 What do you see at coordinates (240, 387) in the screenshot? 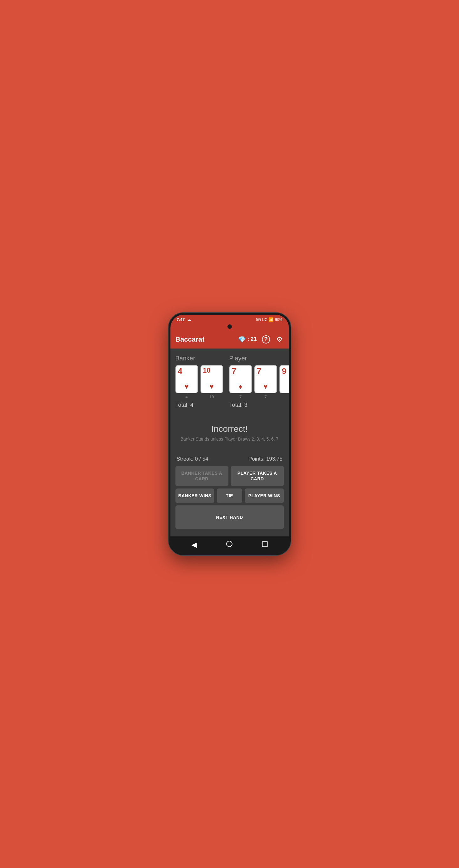
I see `player-card-0-suit: ♦` at bounding box center [240, 387].